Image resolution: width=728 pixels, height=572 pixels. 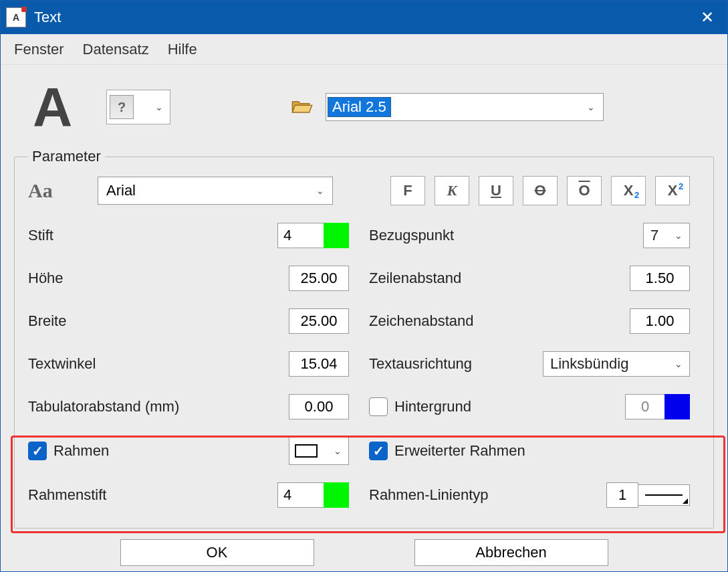 I want to click on hintergrund-label: Hintergrund, so click(x=433, y=407).